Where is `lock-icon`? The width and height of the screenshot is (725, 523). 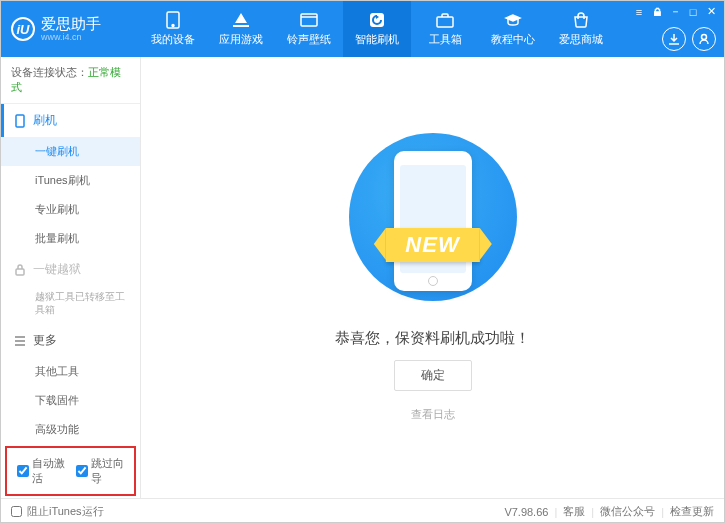
lock-icon is located at coordinates (20, 270).